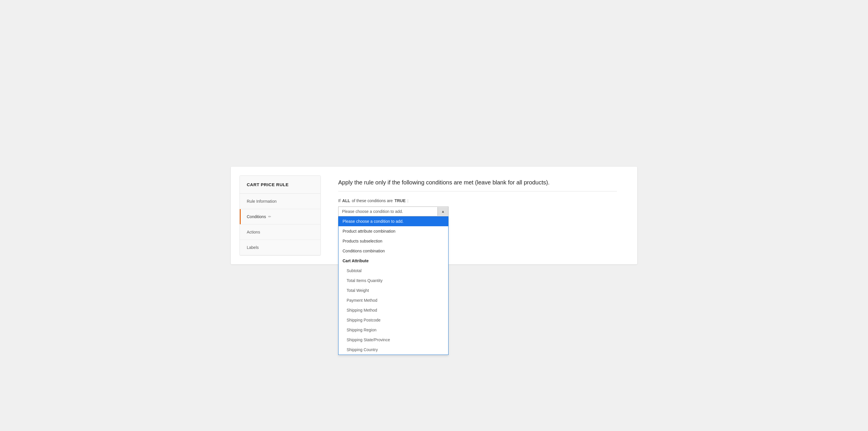 Image resolution: width=868 pixels, height=431 pixels. What do you see at coordinates (394, 212) in the screenshot?
I see `condition-dropdown-wrapper: Please choose a condition to add. ▲ Plea…` at bounding box center [394, 212].